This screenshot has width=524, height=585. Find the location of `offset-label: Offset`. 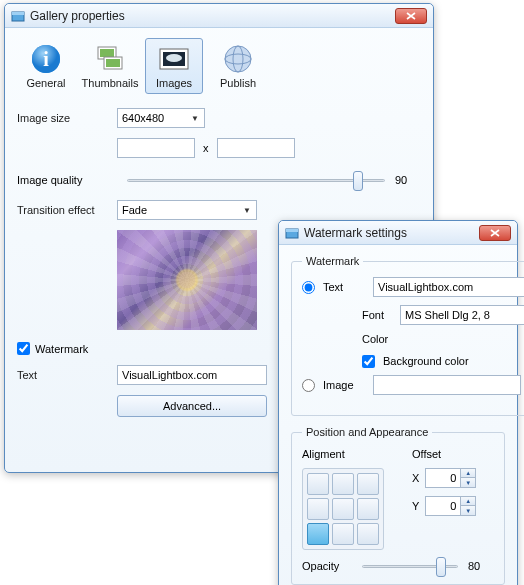

offset-label: Offset is located at coordinates (444, 454).